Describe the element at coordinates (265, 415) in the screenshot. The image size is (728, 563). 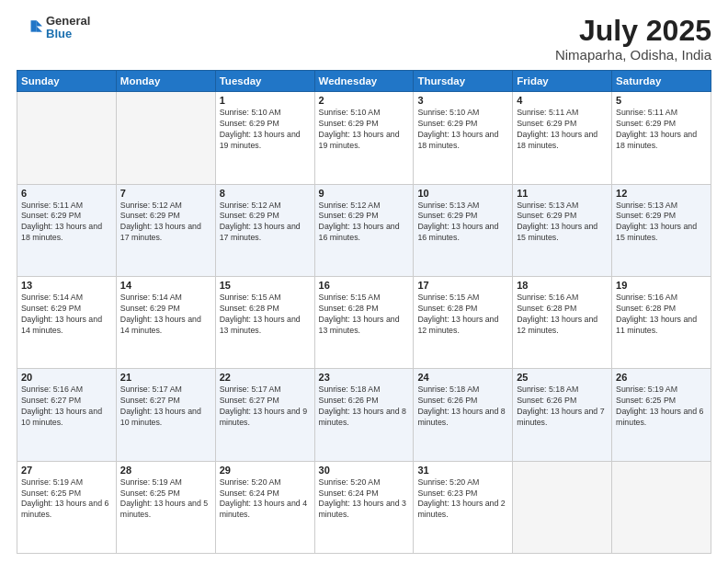
I see `calendar-cell: 22Sunrise: 5:17 AMSunset: 6:27 PMDayligh…` at that location.